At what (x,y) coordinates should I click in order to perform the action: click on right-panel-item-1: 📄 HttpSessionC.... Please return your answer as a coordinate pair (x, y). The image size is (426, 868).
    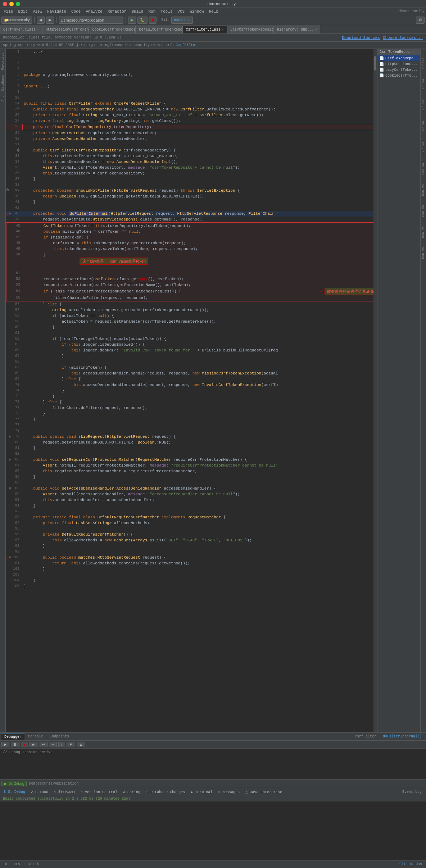
    Looking at the image, I should click on (399, 64).